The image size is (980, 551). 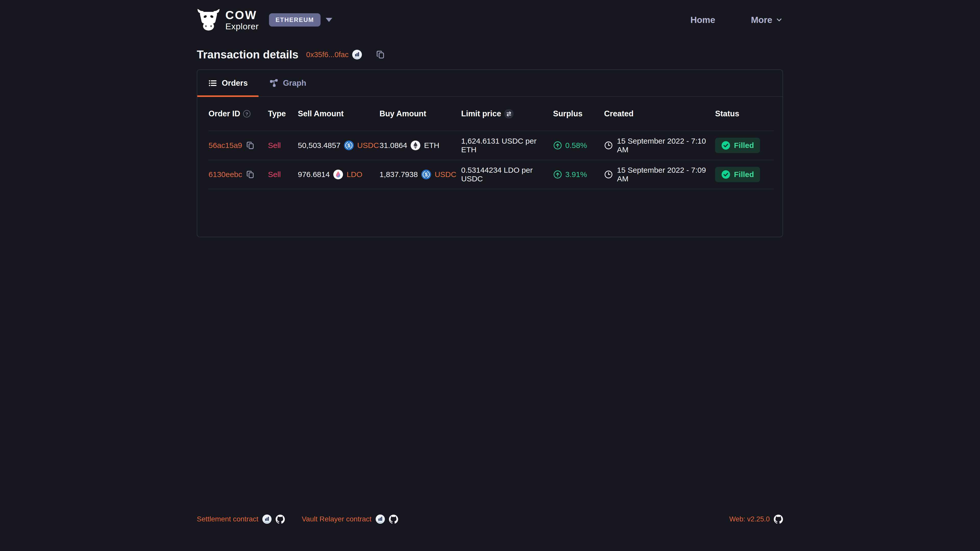 I want to click on buy-amount-header-label: Buy Amount, so click(x=403, y=114).